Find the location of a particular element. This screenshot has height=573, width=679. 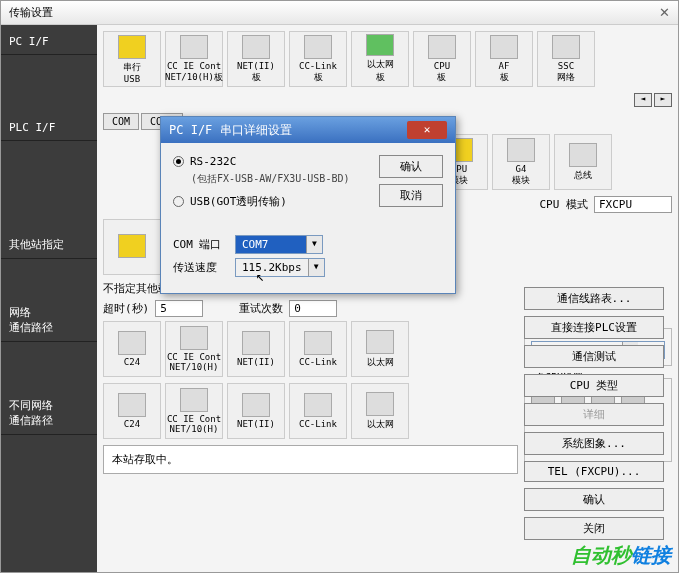

title-bar: 传输设置 ✕ is located at coordinates (340, 13).